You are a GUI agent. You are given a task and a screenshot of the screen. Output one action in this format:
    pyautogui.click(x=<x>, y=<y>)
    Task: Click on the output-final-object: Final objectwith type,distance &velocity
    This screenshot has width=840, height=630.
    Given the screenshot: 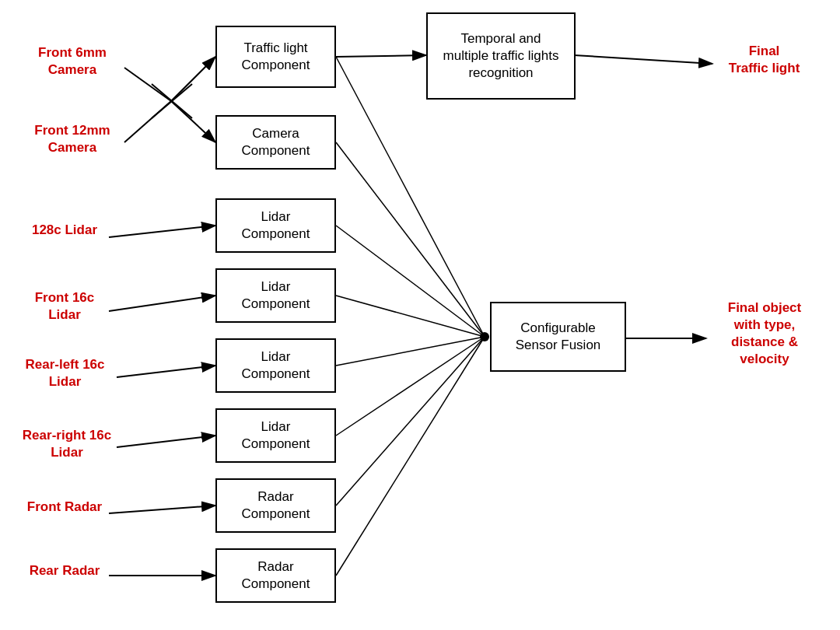 What is the action you would take?
    pyautogui.click(x=765, y=334)
    